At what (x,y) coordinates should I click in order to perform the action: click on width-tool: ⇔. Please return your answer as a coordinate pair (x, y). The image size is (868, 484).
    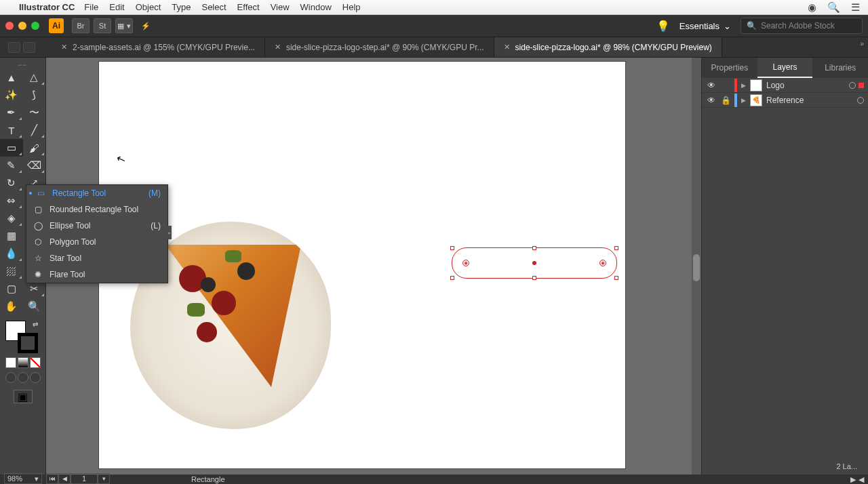
    Looking at the image, I should click on (12, 201).